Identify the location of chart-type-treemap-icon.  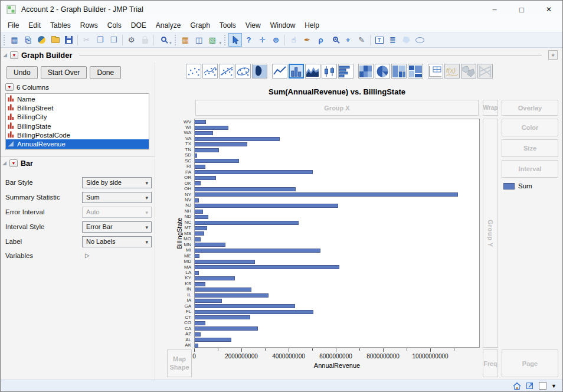
(399, 71).